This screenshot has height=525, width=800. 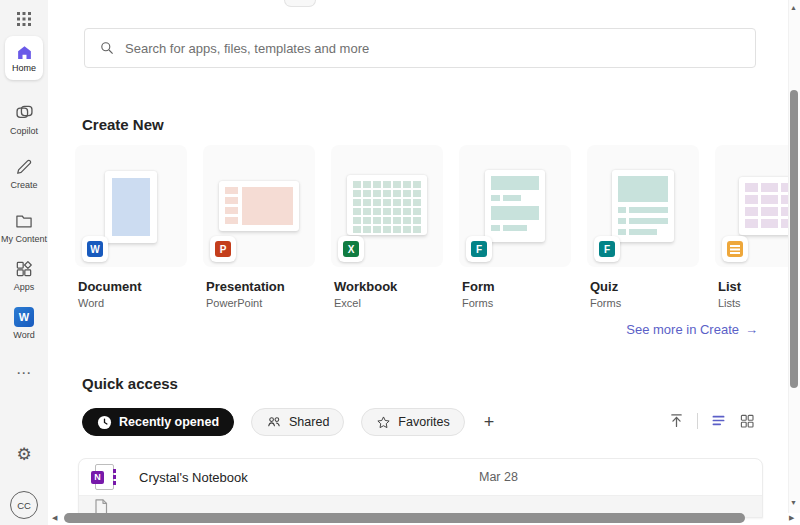 What do you see at coordinates (490, 422) in the screenshot?
I see `add-filter-button: +` at bounding box center [490, 422].